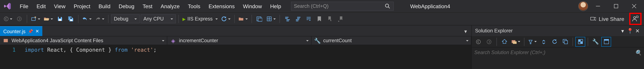  Describe the element at coordinates (636, 19) in the screenshot. I see `feedback-highlighted-button` at that location.